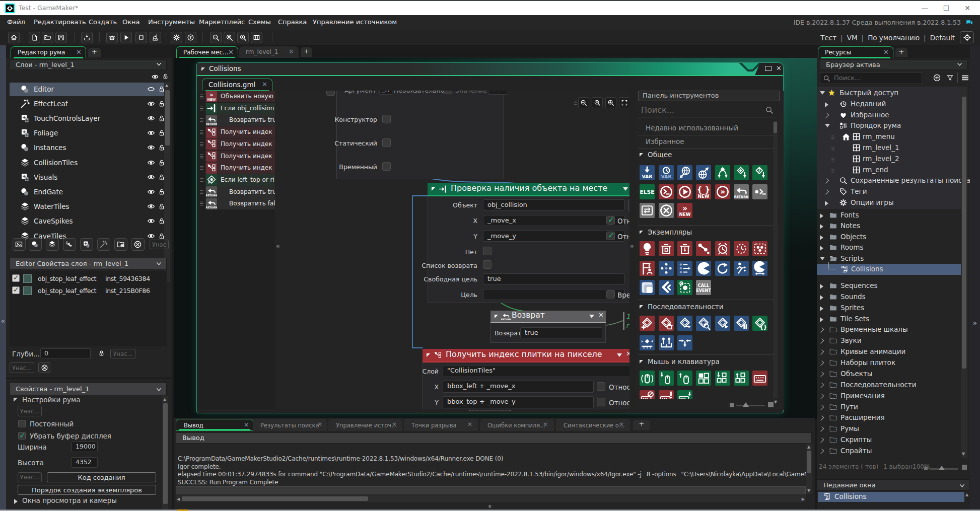 This screenshot has width=980, height=511. What do you see at coordinates (88, 177) in the screenshot?
I see `layer-row-Visuals: Visuals` at bounding box center [88, 177].